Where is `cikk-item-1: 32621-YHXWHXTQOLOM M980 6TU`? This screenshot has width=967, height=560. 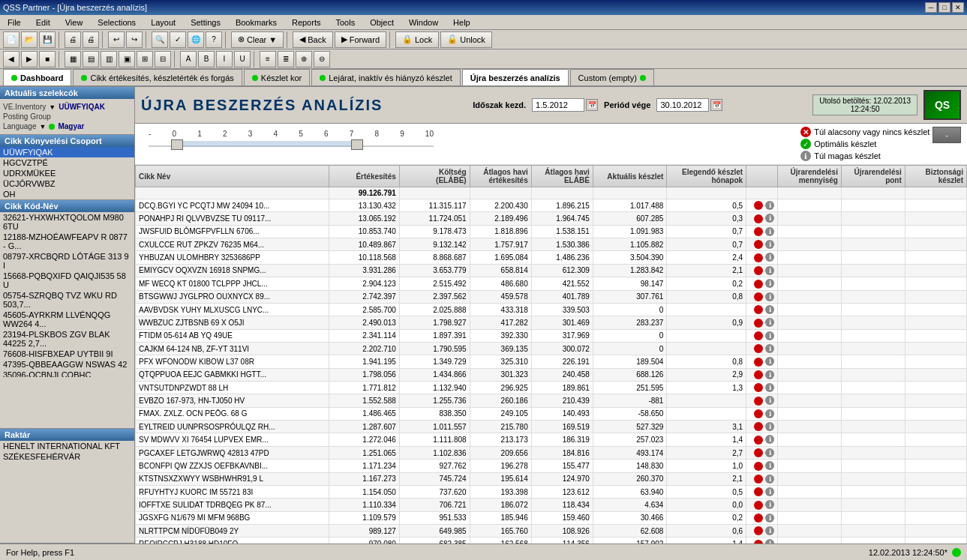
cikk-item-1: 32621-YHXWHXTQOLOM M980 6TU is located at coordinates (68, 222).